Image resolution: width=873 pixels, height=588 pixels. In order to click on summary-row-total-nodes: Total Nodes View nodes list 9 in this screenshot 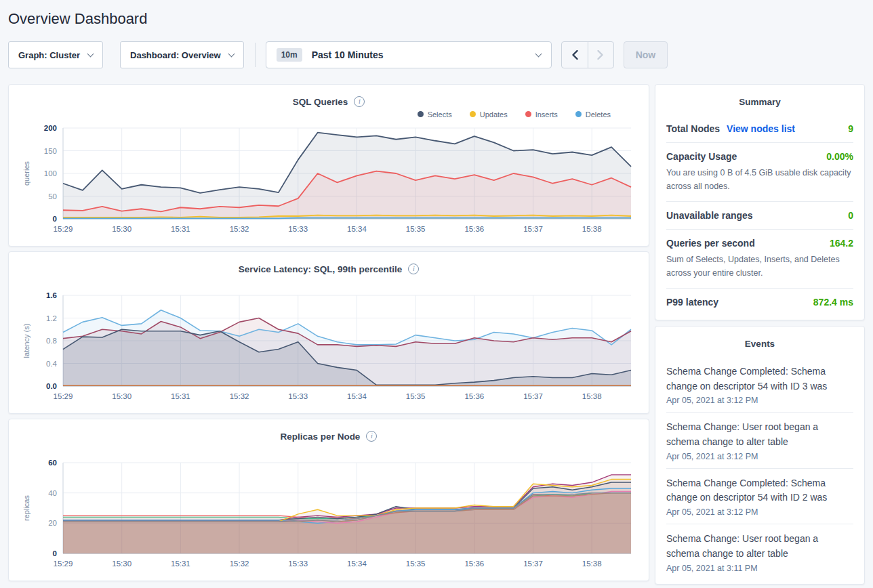, I will do `click(760, 129)`.